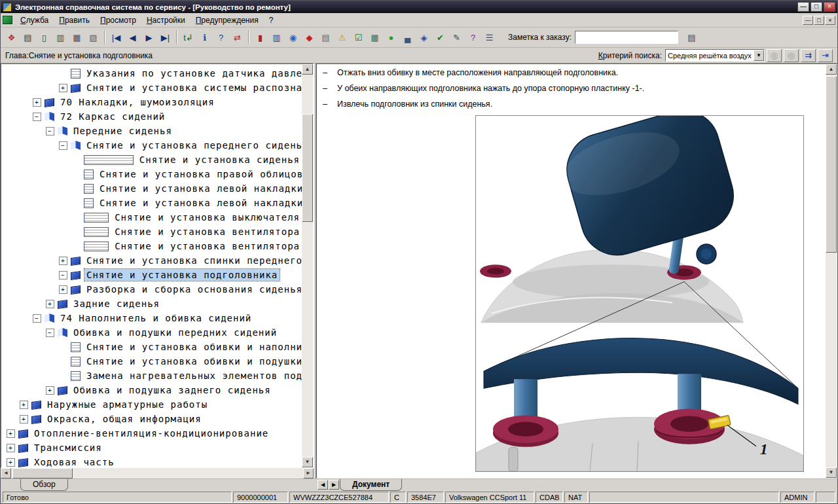 The image size is (838, 504). I want to click on print-preview-button: ▥, so click(60, 38).